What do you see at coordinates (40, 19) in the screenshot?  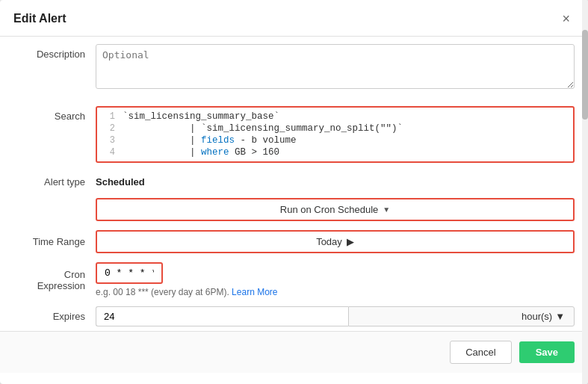 I see `dialog-title: Edit Alert` at bounding box center [40, 19].